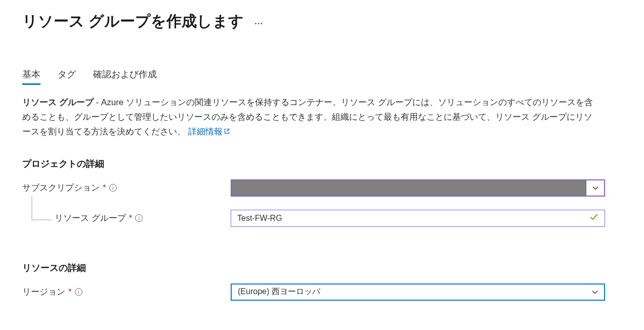 The width and height of the screenshot is (644, 330). Describe the element at coordinates (227, 132) in the screenshot. I see `external-link-icon` at that location.